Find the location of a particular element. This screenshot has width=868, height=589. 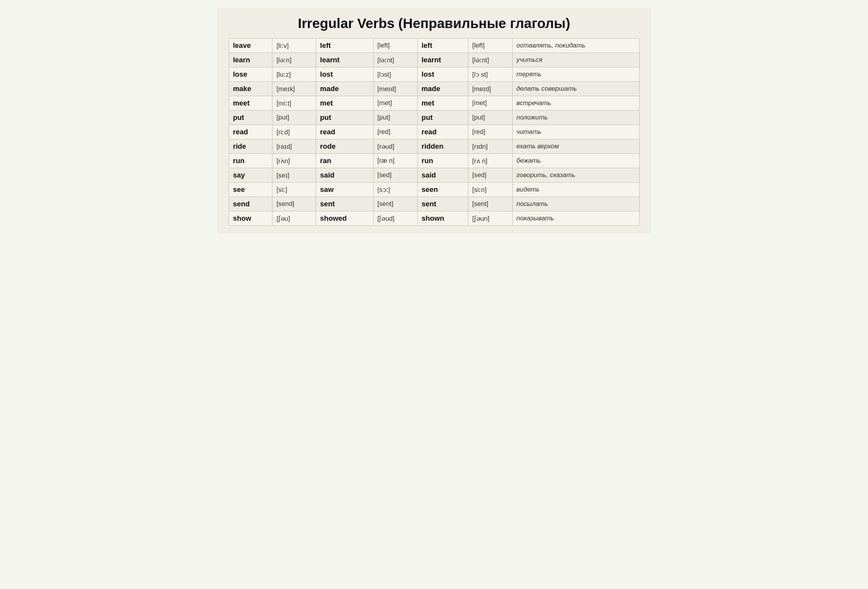

base-phonetic: [ləːn] is located at coordinates (294, 60).